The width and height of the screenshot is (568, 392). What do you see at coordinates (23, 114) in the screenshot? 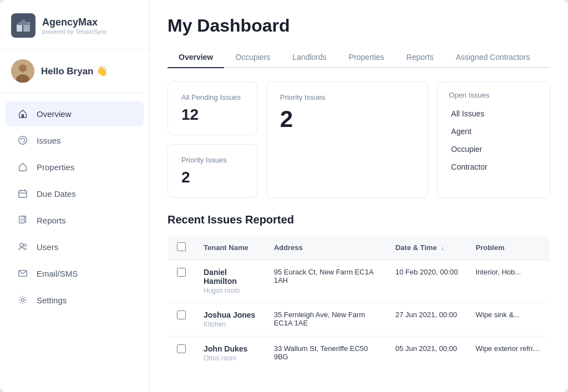
I see `home-icon` at bounding box center [23, 114].